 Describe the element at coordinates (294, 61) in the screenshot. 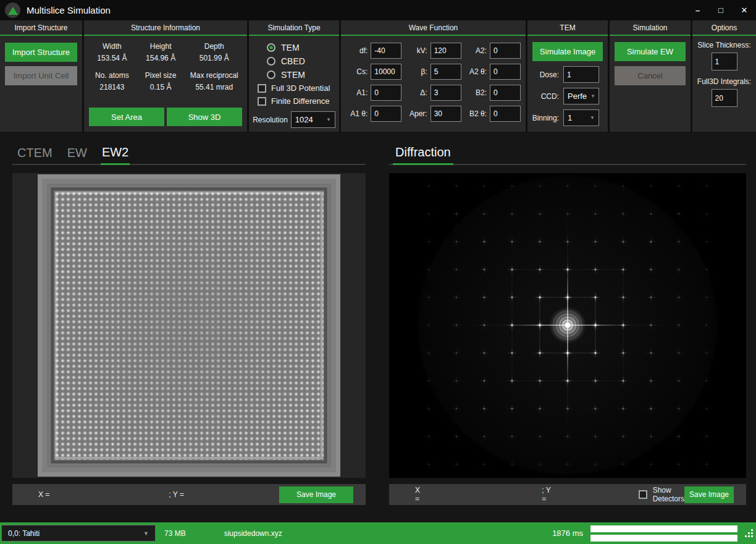

I see `radio-cbed: CBED` at that location.